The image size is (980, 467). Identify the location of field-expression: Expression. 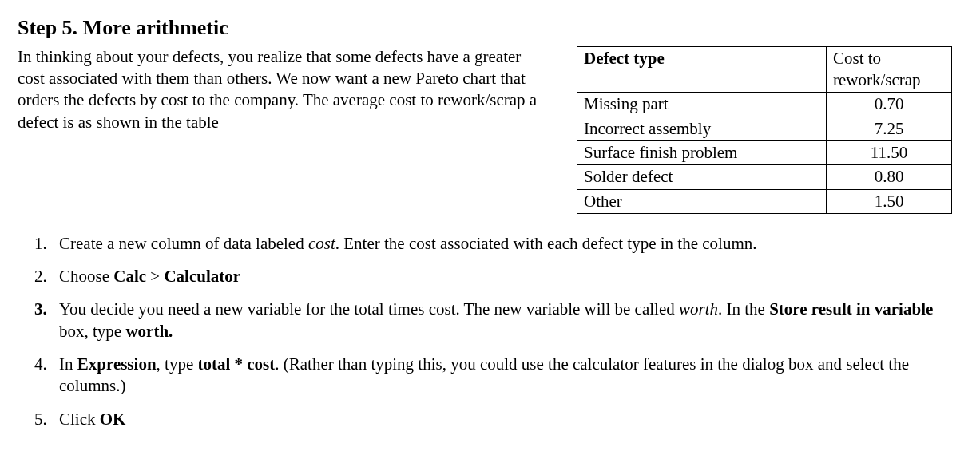
(117, 364).